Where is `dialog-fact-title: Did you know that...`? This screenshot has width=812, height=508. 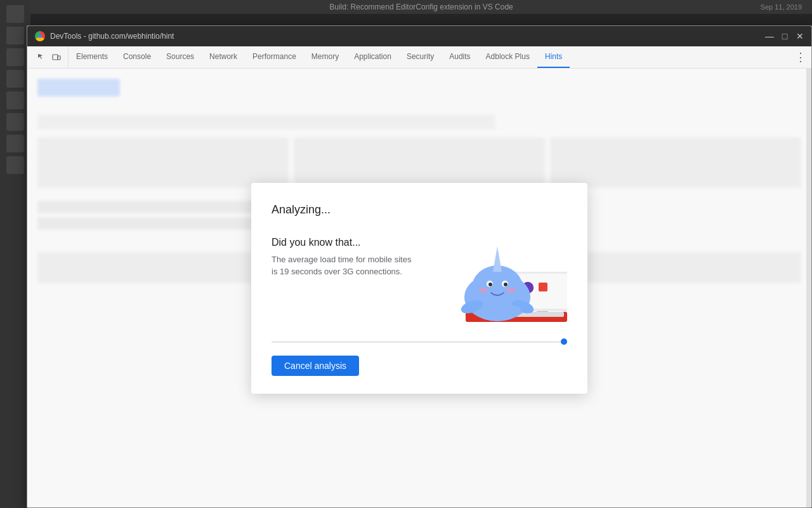
dialog-fact-title: Did you know that... is located at coordinates (344, 243).